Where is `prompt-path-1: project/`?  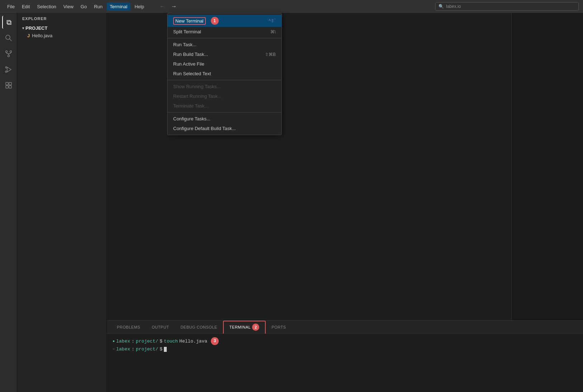 prompt-path-1: project/ is located at coordinates (147, 341).